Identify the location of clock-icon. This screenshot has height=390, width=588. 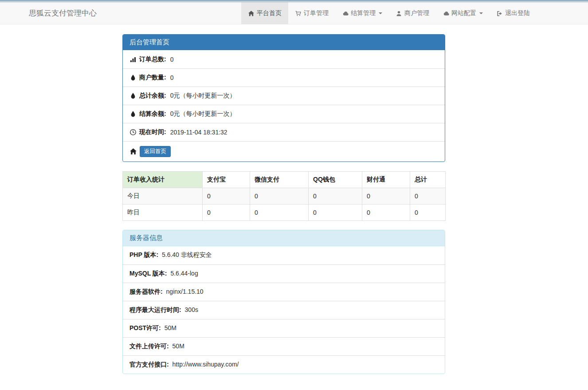
(133, 132).